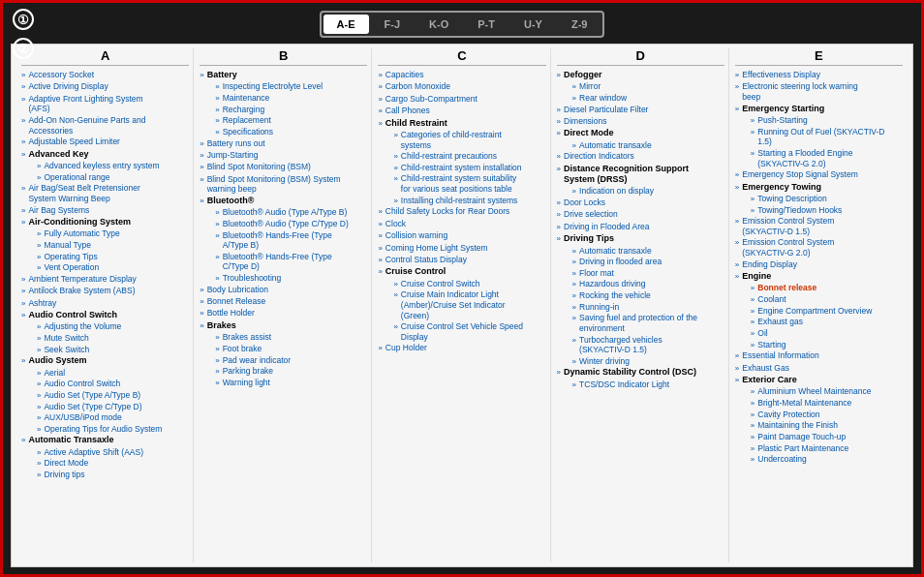 The image size is (924, 577). Describe the element at coordinates (465, 168) in the screenshot. I see `list-item: »Child-restraint system installation` at that location.